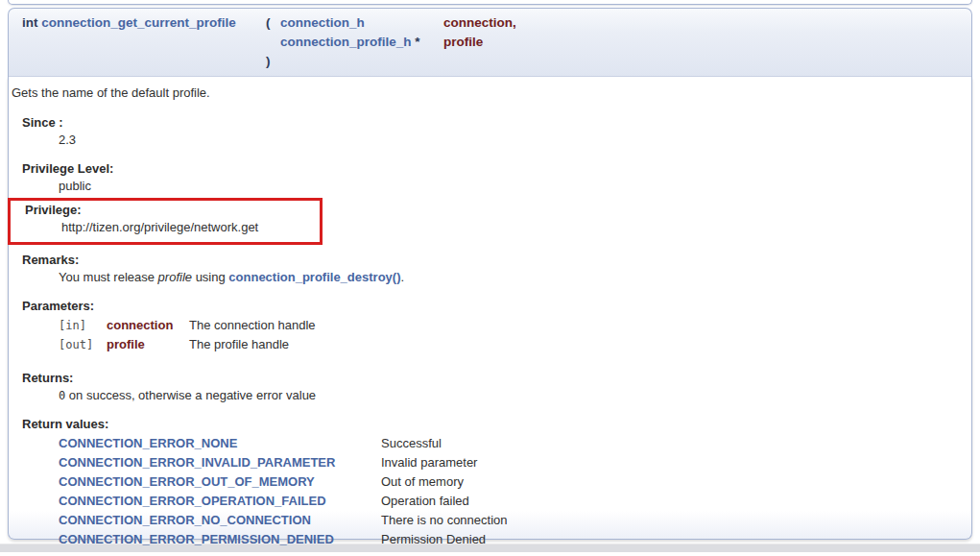  I want to click on returns-value: 0 on success, otherwise a negative error…, so click(513, 396).